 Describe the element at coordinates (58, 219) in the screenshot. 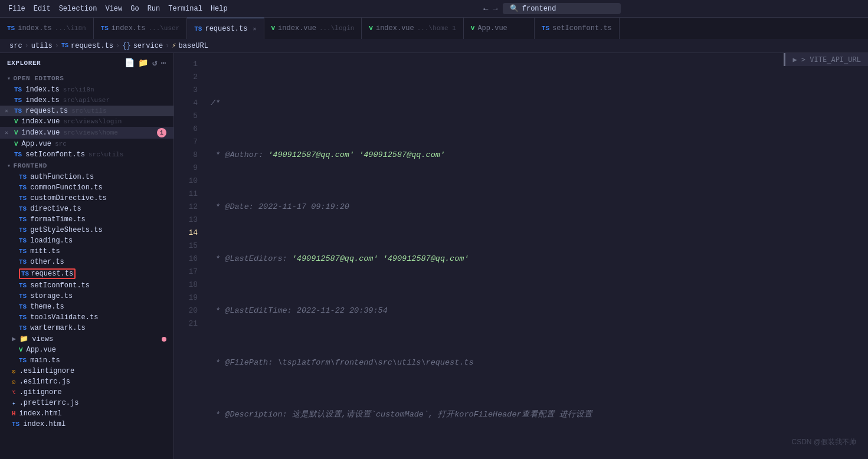

I see `file-name: formatTime.ts` at that location.